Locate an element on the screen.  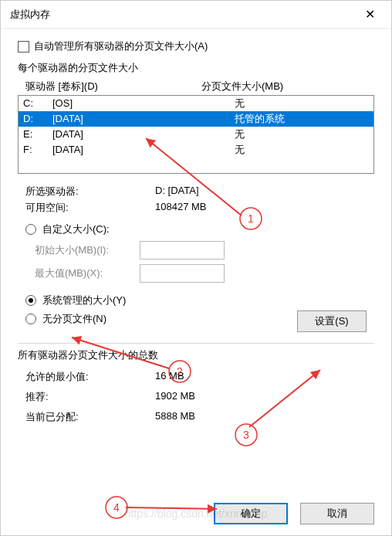
radio-system-managed: 系统管理的大小(Y) is located at coordinates (200, 300).